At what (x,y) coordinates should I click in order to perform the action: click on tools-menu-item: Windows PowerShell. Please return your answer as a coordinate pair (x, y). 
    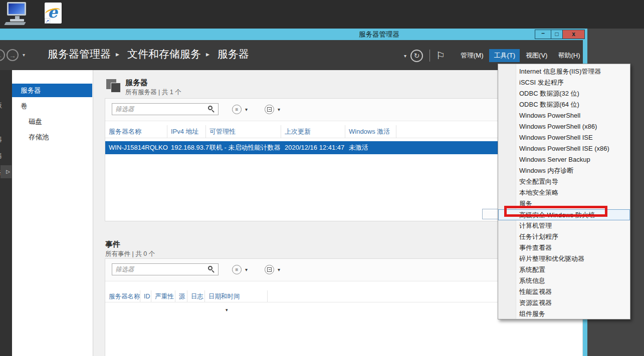
    Looking at the image, I should click on (564, 116).